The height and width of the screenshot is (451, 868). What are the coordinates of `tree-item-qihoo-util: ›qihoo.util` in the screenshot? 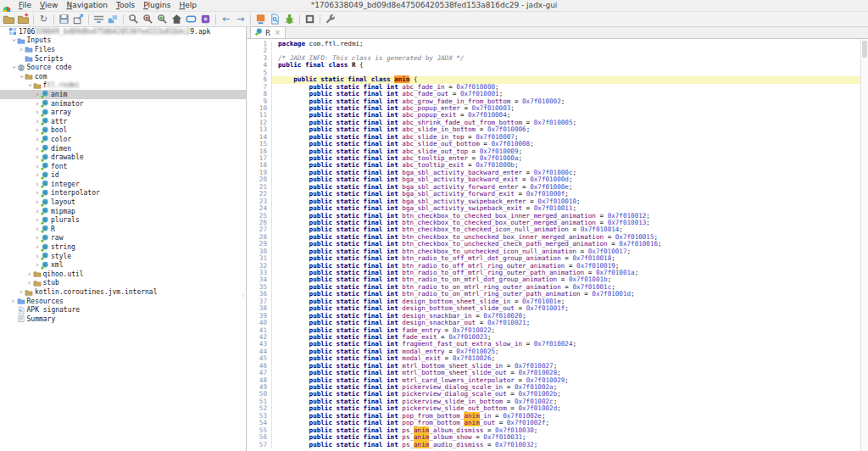 It's located at (123, 275).